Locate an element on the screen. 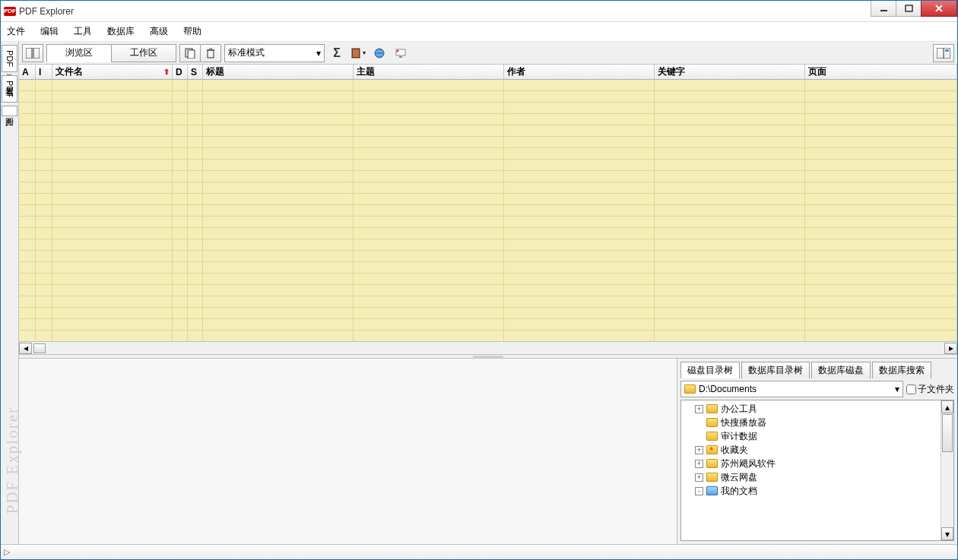 This screenshot has width=958, height=560. tree-node: -我的文档 is located at coordinates (817, 491).